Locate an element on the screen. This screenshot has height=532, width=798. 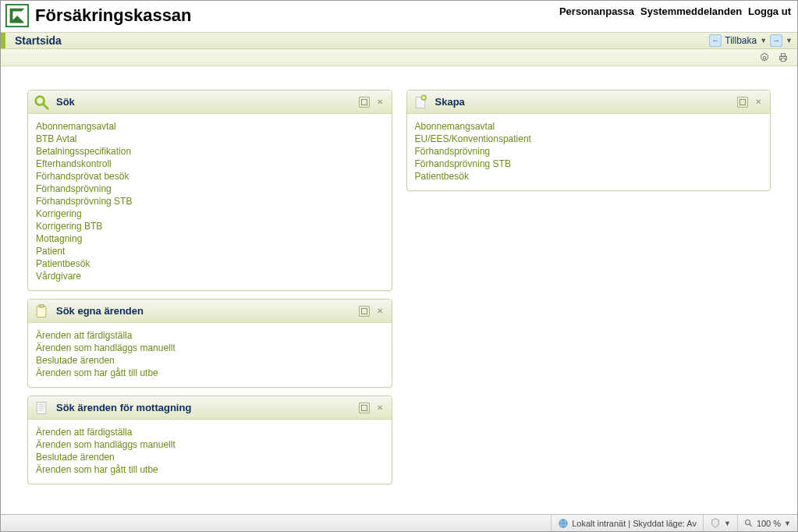
panel-search-close is located at coordinates (380, 102).